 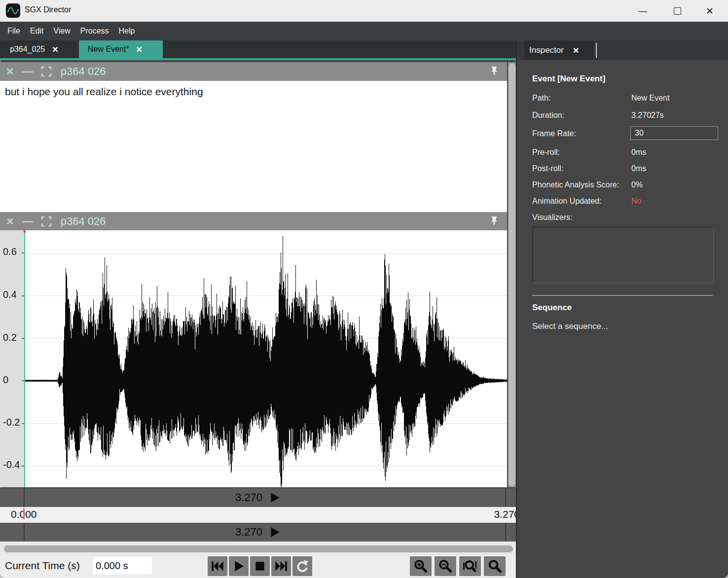 I want to click on menu-bar: File Edit View Process Help, so click(x=364, y=31).